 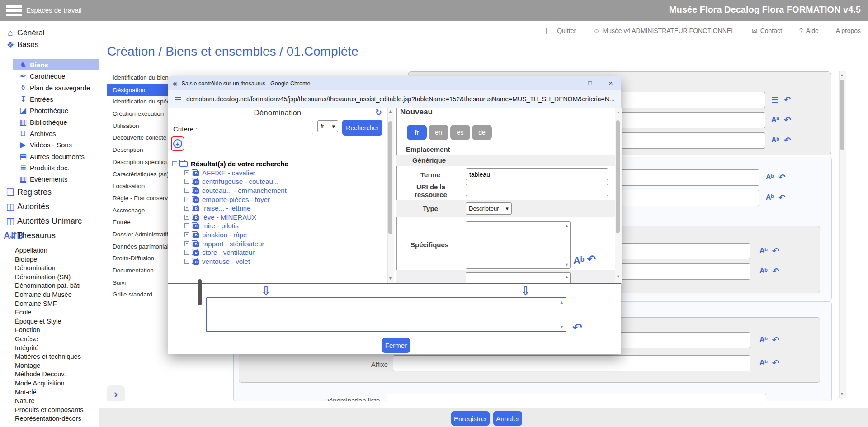 What do you see at coordinates (363, 127) in the screenshot?
I see `search-button: Rechercher` at bounding box center [363, 127].